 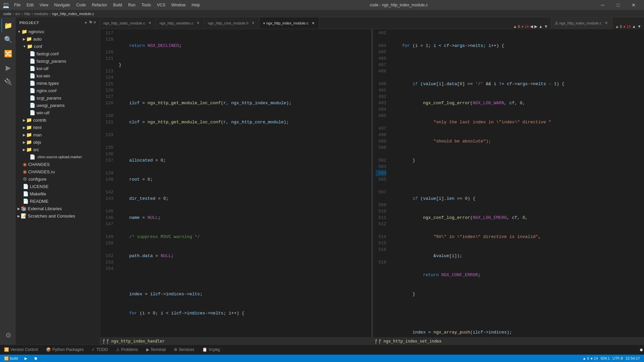 I want to click on tab-ngx-http-core-h: ngx_http_core_module.h ✕, so click(x=232, y=23).